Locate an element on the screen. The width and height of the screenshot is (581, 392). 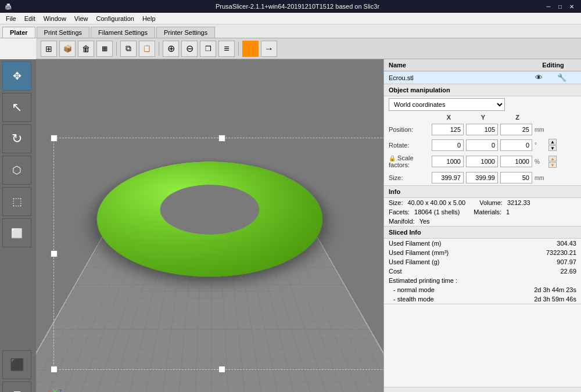
scale-z-input is located at coordinates (516, 161).